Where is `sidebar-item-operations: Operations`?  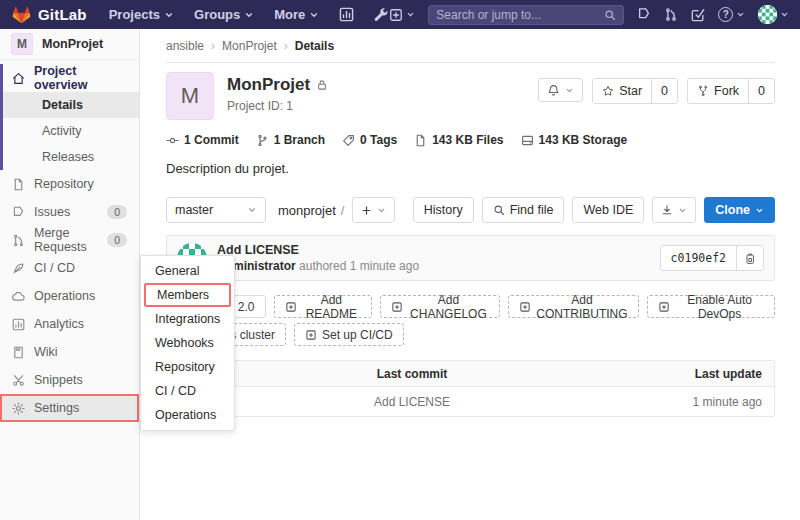
sidebar-item-operations: Operations is located at coordinates (70, 296).